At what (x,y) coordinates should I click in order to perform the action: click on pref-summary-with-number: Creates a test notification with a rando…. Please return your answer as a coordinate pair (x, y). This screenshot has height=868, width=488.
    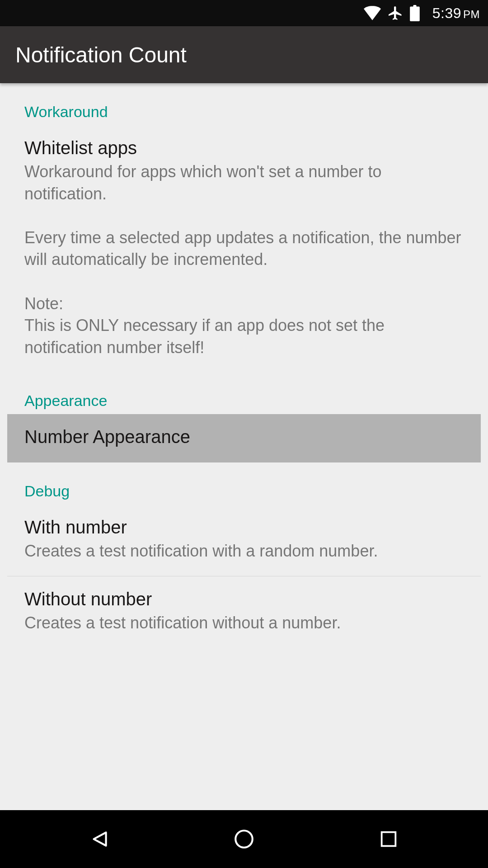
    Looking at the image, I should click on (244, 552).